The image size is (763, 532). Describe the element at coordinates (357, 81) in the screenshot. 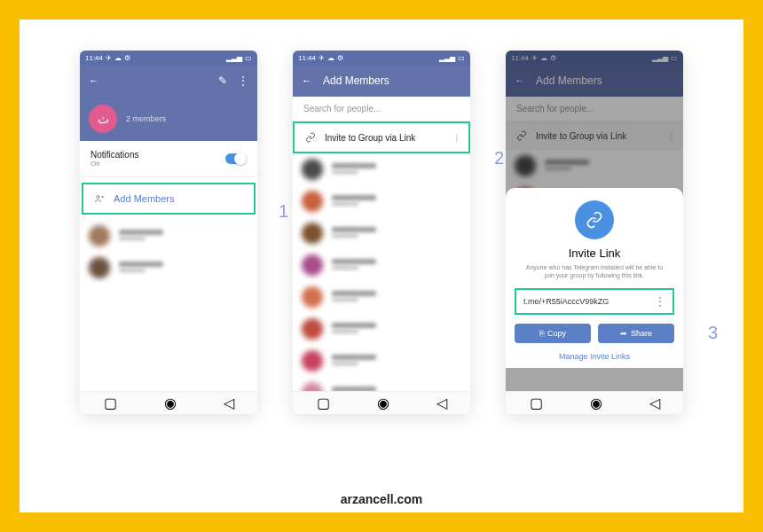

I see `screen-title: Add Members` at that location.